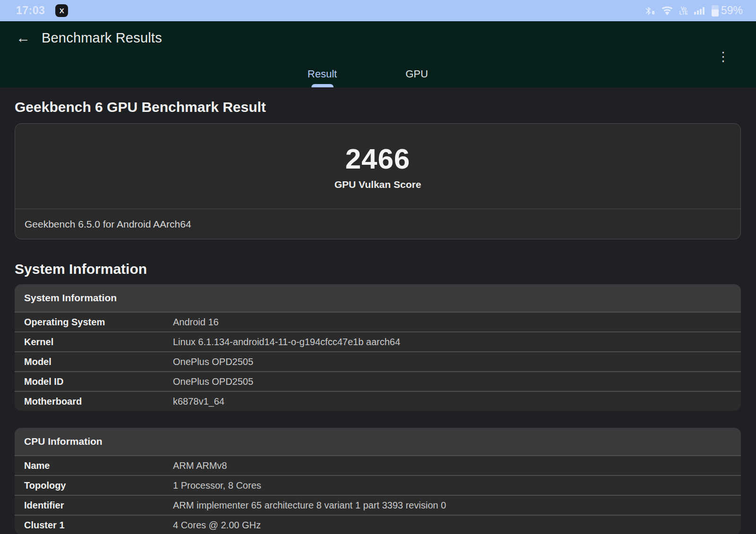 The image size is (756, 534). What do you see at coordinates (98, 401) in the screenshot?
I see `row-label: Motherboard` at bounding box center [98, 401].